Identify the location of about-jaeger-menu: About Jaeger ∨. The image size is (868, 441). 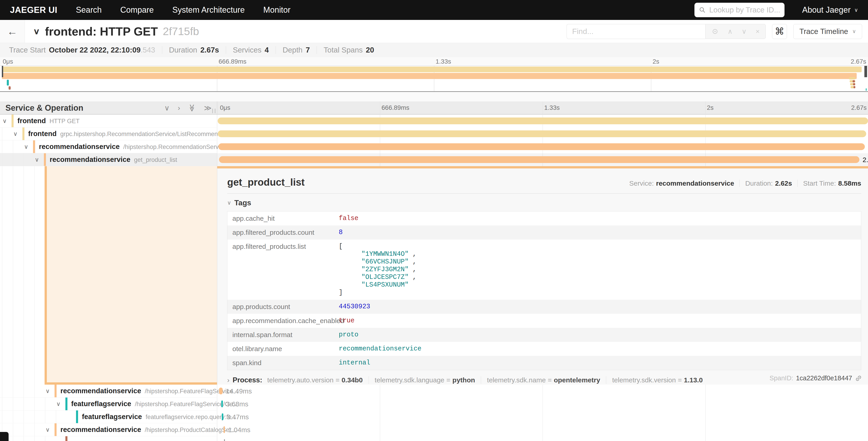
(830, 10).